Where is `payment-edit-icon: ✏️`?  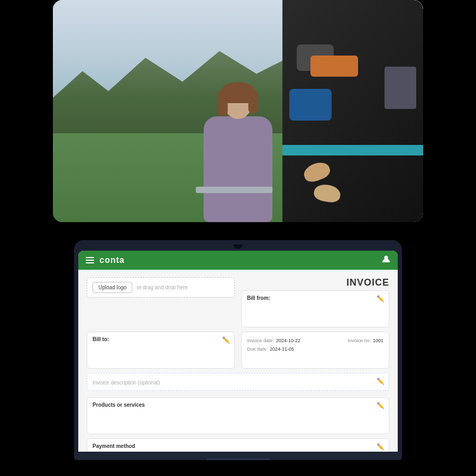 payment-edit-icon: ✏️ is located at coordinates (381, 447).